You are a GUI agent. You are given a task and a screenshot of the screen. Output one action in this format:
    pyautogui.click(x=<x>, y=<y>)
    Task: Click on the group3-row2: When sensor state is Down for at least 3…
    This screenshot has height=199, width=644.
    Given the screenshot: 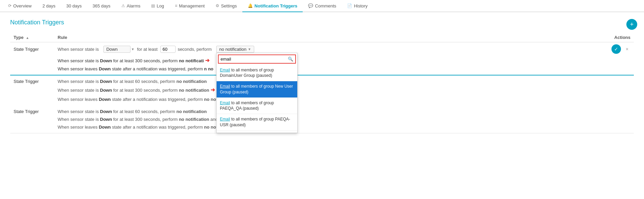 What is the action you would take?
    pyautogui.click(x=322, y=119)
    